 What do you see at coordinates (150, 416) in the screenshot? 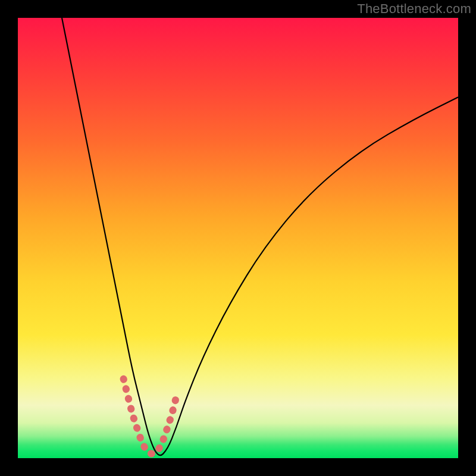
I see `highlight-band` at bounding box center [150, 416].